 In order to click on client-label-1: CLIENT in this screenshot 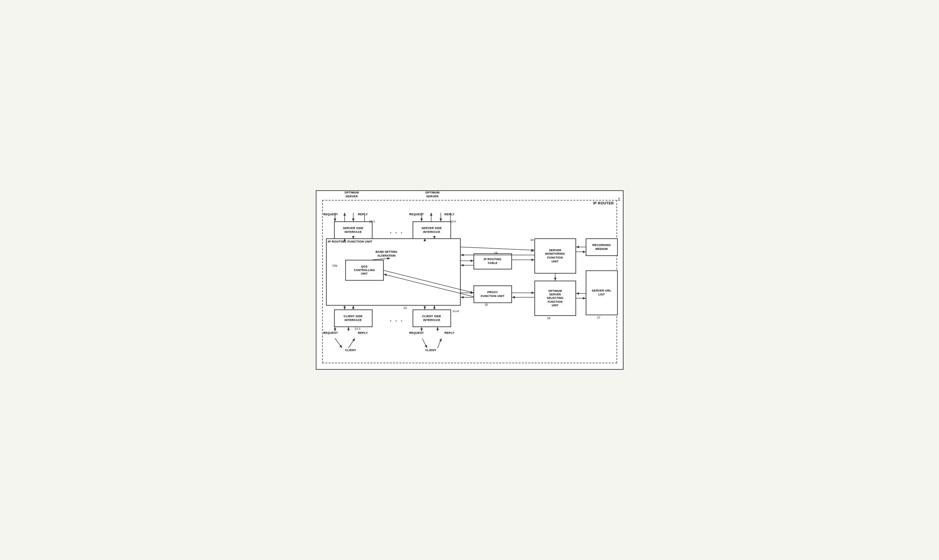, I will do `click(350, 350)`.